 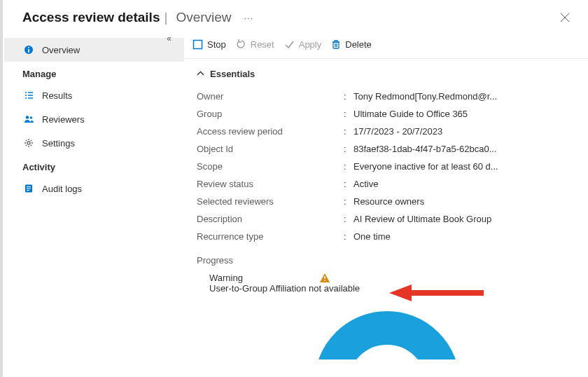 What do you see at coordinates (91, 18) in the screenshot?
I see `page-title: Access review details` at bounding box center [91, 18].